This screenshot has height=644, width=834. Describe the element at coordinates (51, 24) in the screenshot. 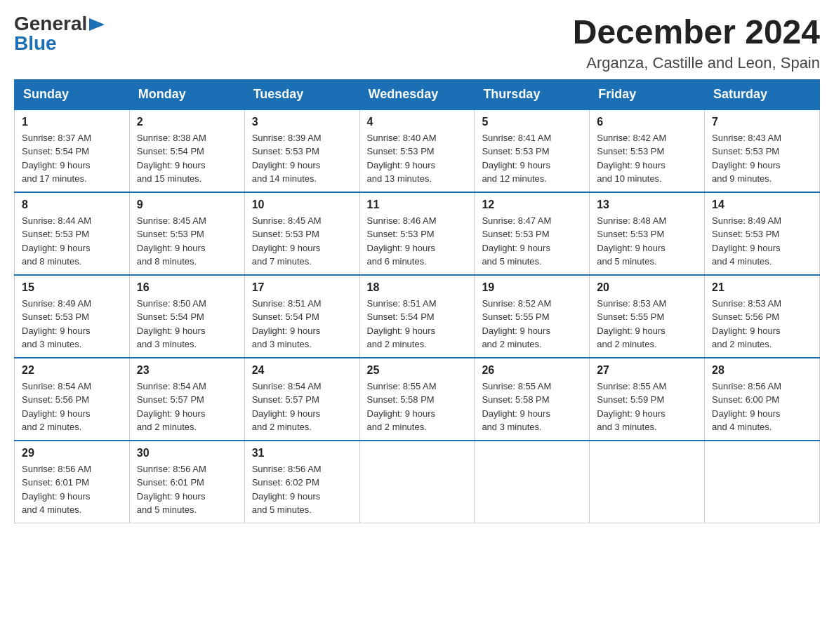

I see `logo-general-text: General` at that location.